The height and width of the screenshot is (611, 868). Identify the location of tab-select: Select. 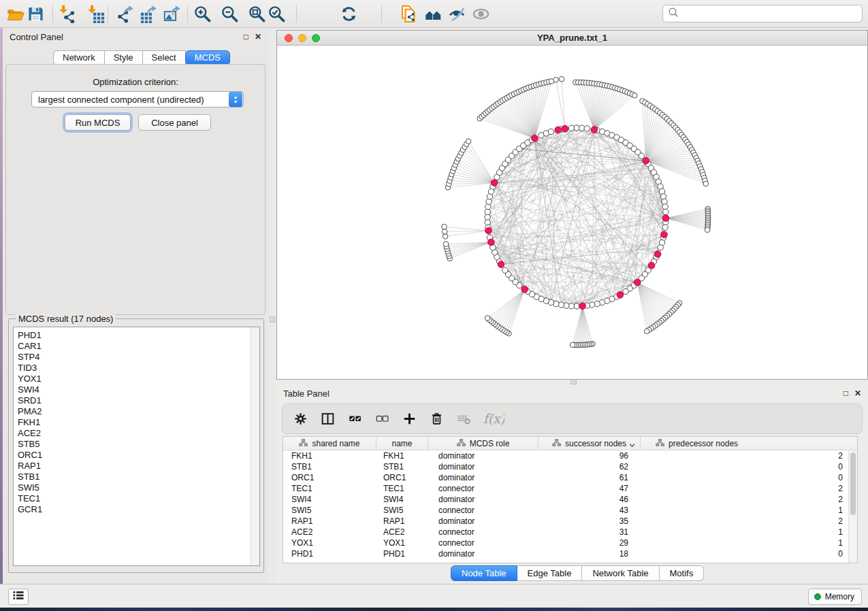
(165, 58).